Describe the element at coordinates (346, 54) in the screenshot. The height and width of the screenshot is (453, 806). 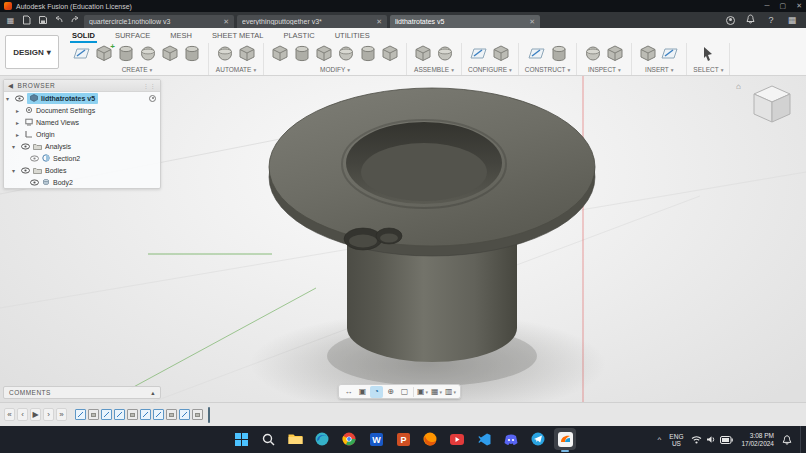
I see `combine-button` at that location.